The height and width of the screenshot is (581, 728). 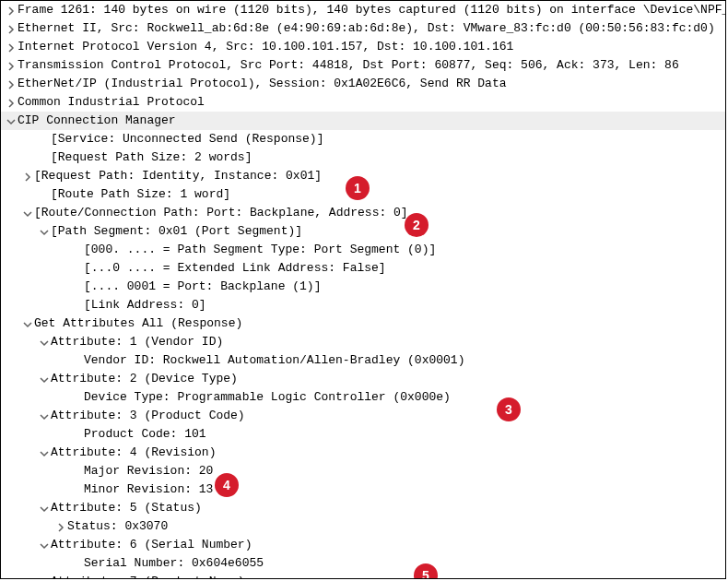 What do you see at coordinates (227, 485) in the screenshot?
I see `annotation-badge: 4` at bounding box center [227, 485].